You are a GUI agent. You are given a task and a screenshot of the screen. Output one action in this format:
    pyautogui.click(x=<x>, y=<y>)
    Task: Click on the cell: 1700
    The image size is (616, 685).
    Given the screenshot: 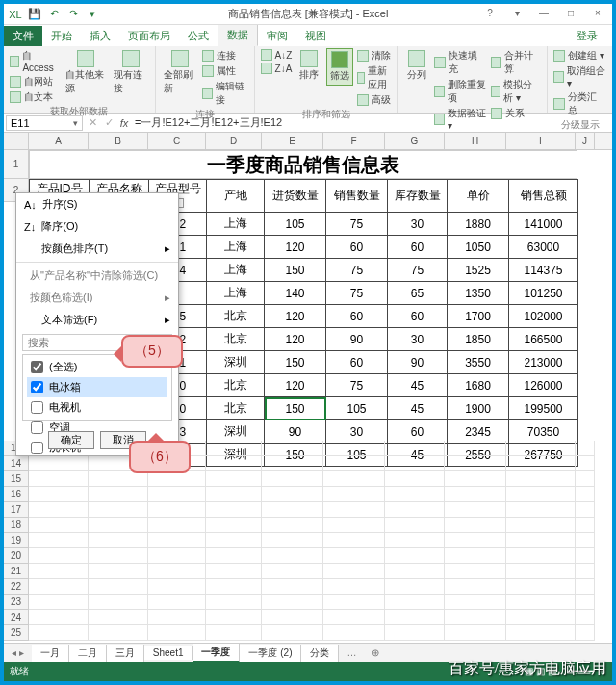 What is the action you would take?
    pyautogui.click(x=478, y=317)
    